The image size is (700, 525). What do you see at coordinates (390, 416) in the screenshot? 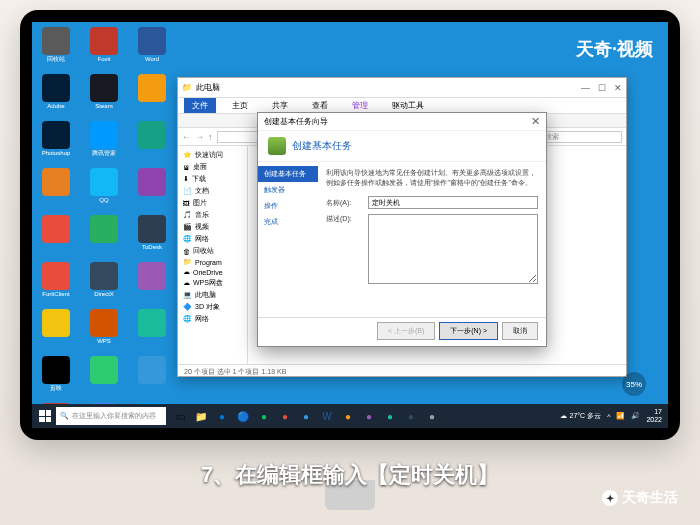
I see `app-icon-5: ●` at bounding box center [390, 416].